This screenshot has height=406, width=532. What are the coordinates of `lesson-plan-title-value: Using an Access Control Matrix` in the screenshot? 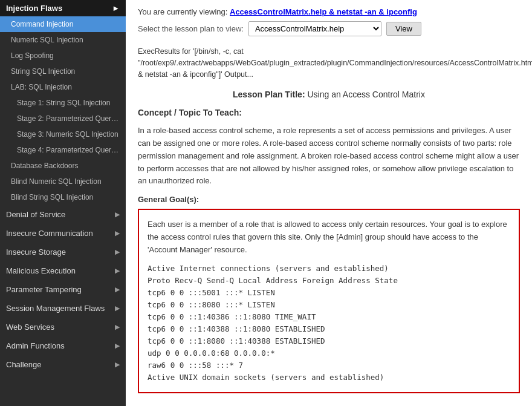 It's located at (366, 94).